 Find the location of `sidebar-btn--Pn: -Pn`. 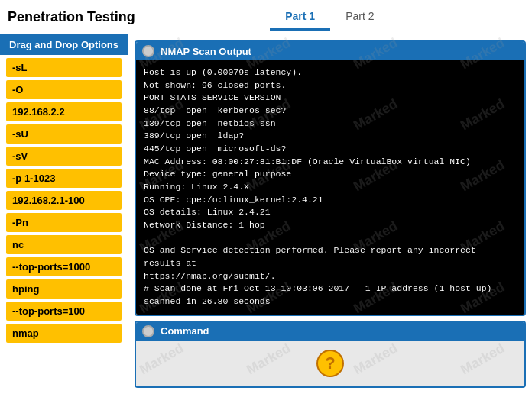

sidebar-btn--Pn: -Pn is located at coordinates (64, 223).